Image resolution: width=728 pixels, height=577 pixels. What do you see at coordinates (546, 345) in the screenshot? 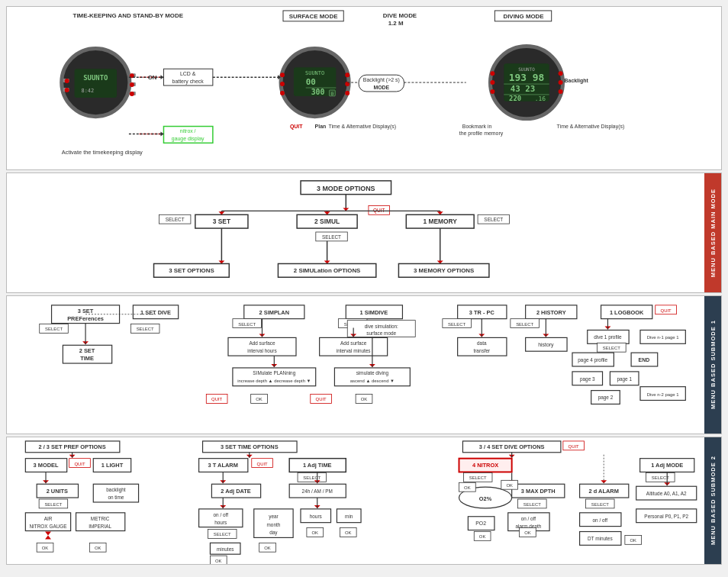
I see `svg-text: history` at bounding box center [546, 345].